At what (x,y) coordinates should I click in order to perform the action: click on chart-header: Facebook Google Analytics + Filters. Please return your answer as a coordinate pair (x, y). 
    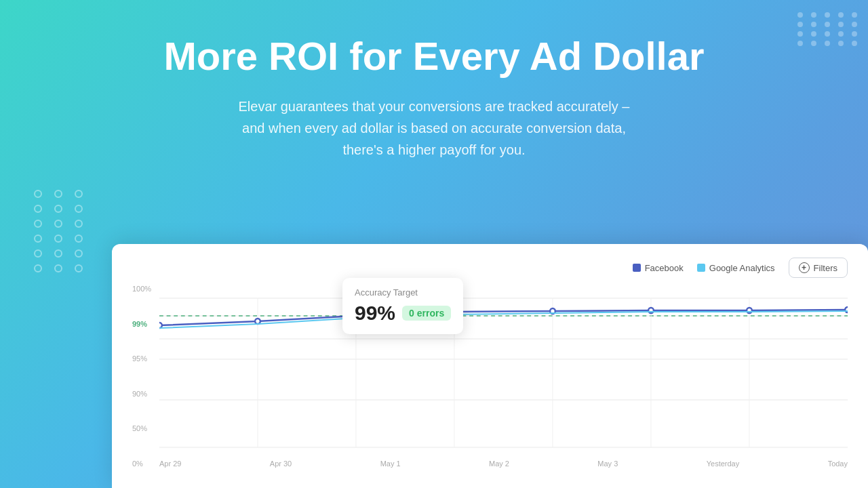
    Looking at the image, I should click on (490, 268).